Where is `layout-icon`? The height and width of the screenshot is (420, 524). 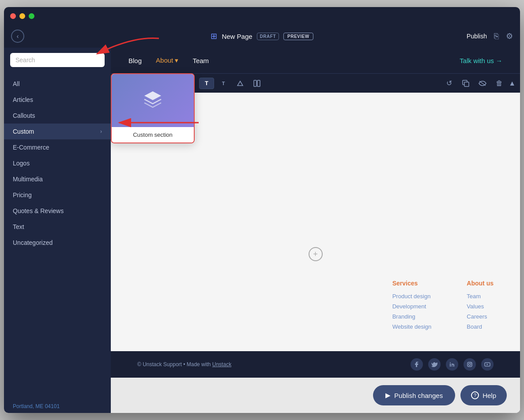 layout-icon is located at coordinates (257, 83).